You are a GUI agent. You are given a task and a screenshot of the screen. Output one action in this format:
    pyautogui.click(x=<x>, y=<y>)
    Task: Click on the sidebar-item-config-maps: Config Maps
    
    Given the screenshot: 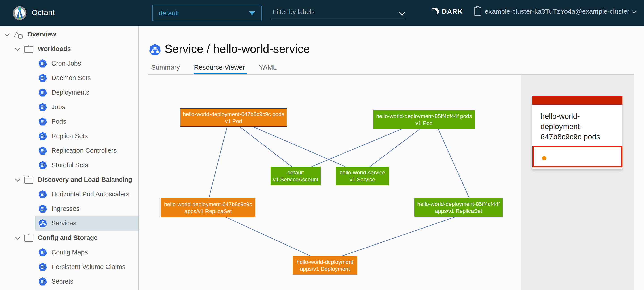 What is the action you would take?
    pyautogui.click(x=87, y=252)
    